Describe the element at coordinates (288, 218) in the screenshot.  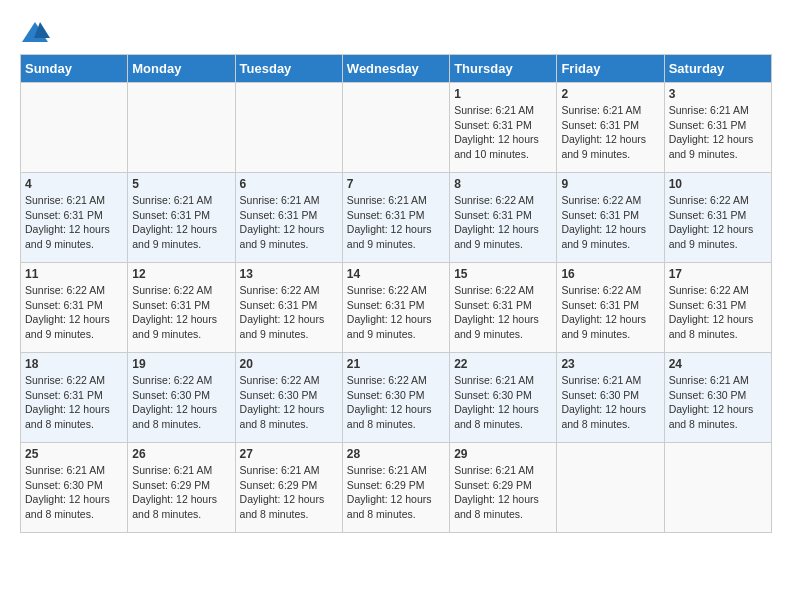
I see `calendar-cell: 6Sunrise: 6:21 AM Sunset: 6:31 PM Daylig…` at that location.